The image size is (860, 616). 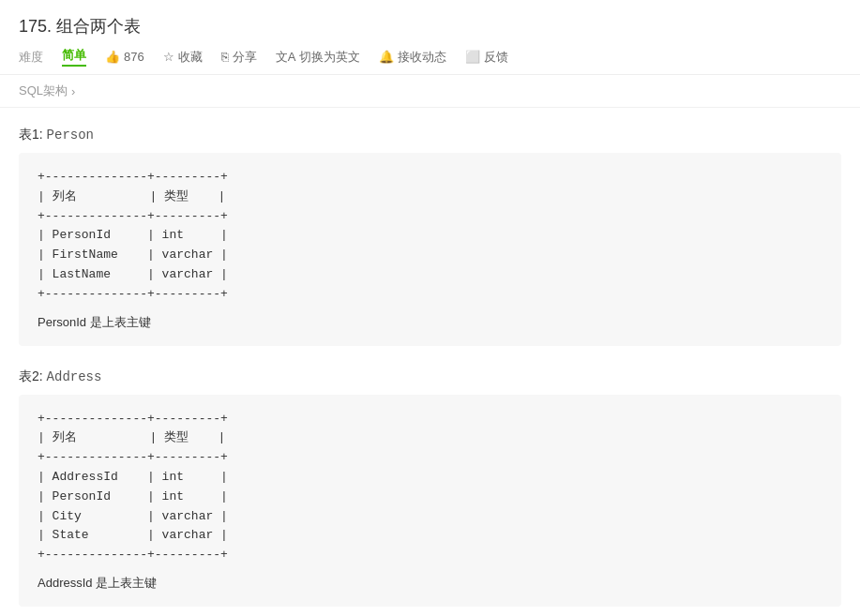 What do you see at coordinates (430, 583) in the screenshot?
I see `table2-primary-key: AddressId 是上表主键` at bounding box center [430, 583].